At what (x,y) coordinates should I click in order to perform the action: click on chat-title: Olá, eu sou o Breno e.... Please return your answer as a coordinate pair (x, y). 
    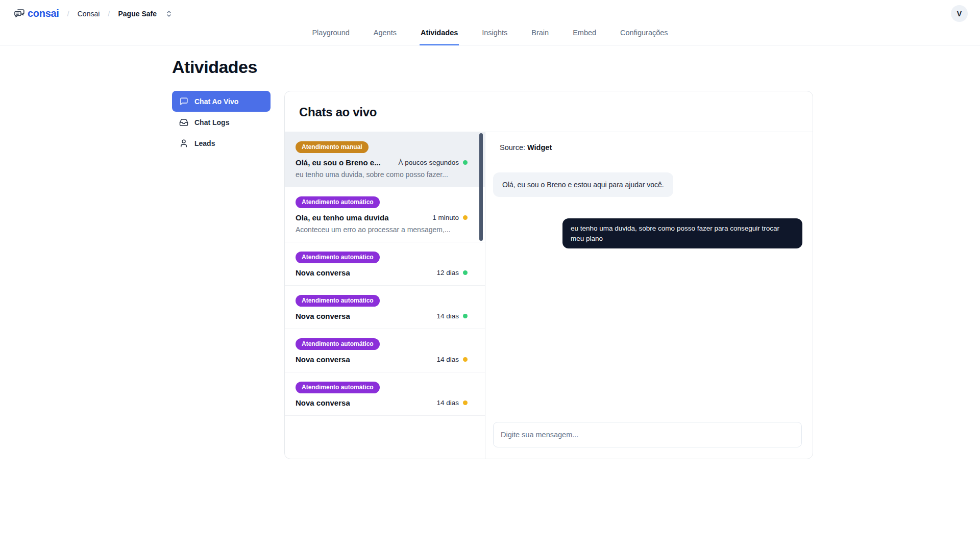
    Looking at the image, I should click on (338, 162).